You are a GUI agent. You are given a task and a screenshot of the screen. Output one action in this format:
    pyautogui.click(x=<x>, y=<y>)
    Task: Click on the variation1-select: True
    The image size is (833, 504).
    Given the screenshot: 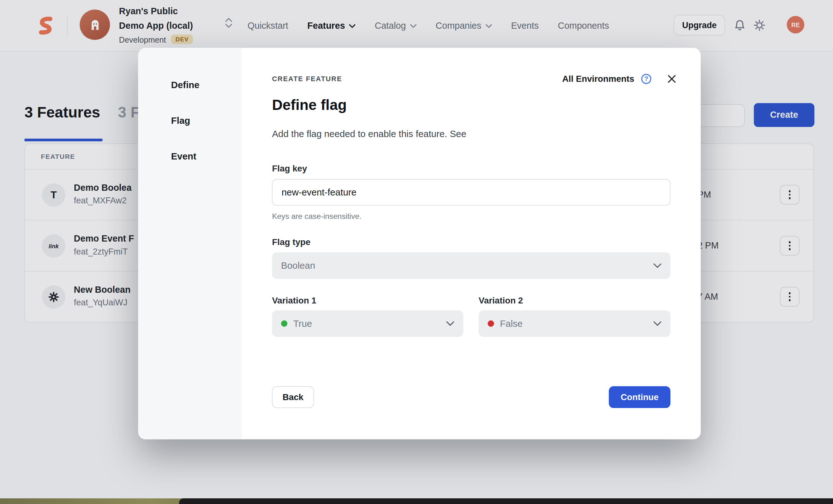 What is the action you would take?
    pyautogui.click(x=367, y=324)
    